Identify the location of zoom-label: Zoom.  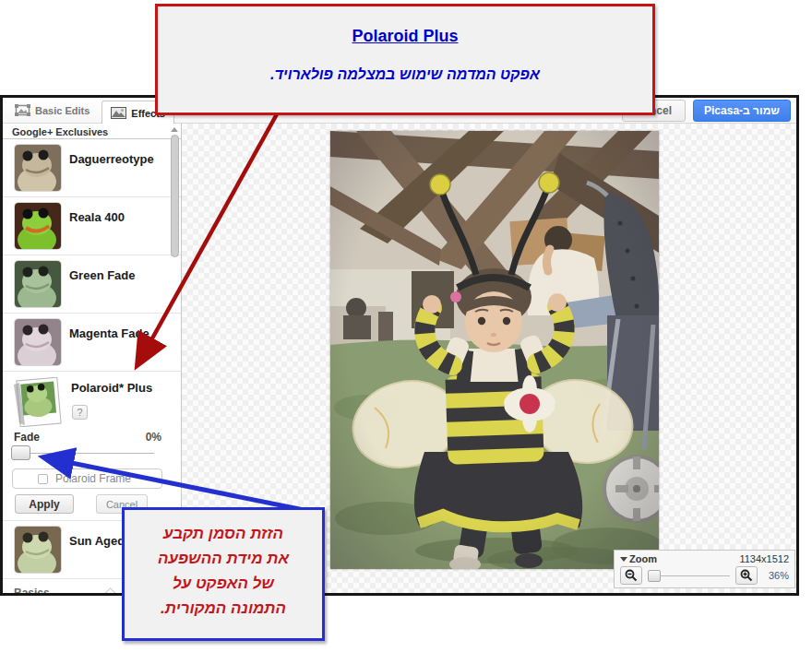
(643, 559).